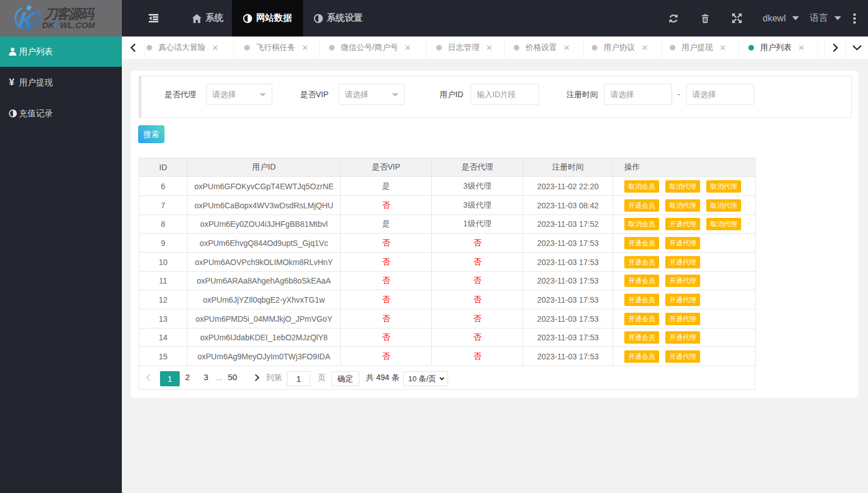  Describe the element at coordinates (68, 25) in the screenshot. I see `svg-text: DKEWL.COM` at that location.